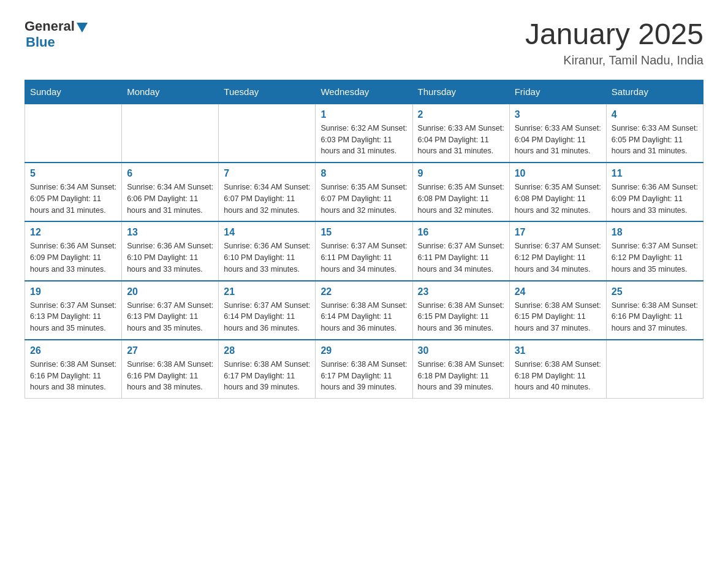 The height and width of the screenshot is (563, 728). Describe the element at coordinates (267, 232) in the screenshot. I see `day-number: 14` at that location.